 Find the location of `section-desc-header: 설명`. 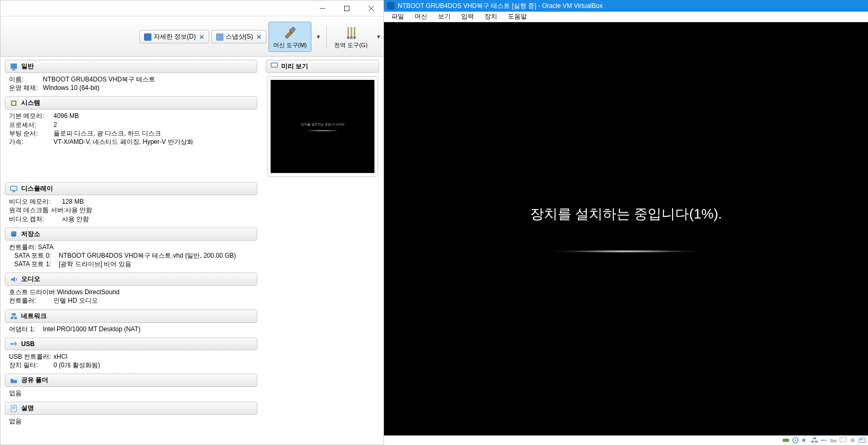

section-desc-header: 설명 is located at coordinates (131, 408).